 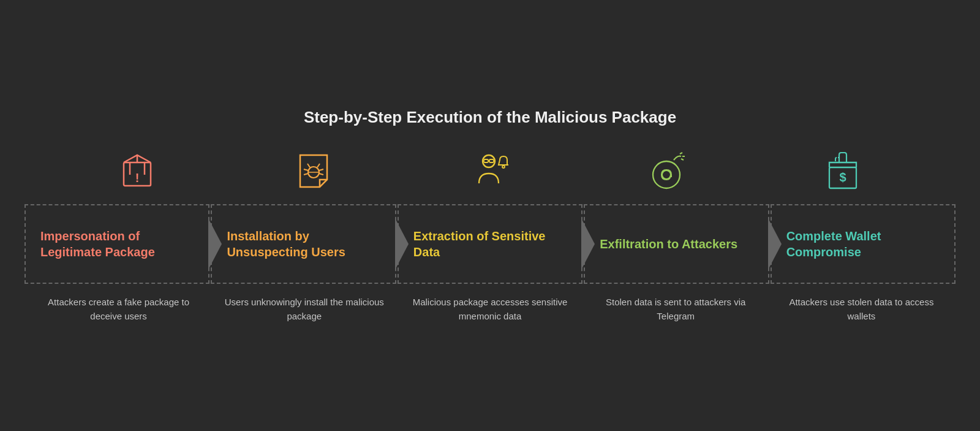 I want to click on descriptions-row: Attackers create a fake package to decei…, so click(x=490, y=309).